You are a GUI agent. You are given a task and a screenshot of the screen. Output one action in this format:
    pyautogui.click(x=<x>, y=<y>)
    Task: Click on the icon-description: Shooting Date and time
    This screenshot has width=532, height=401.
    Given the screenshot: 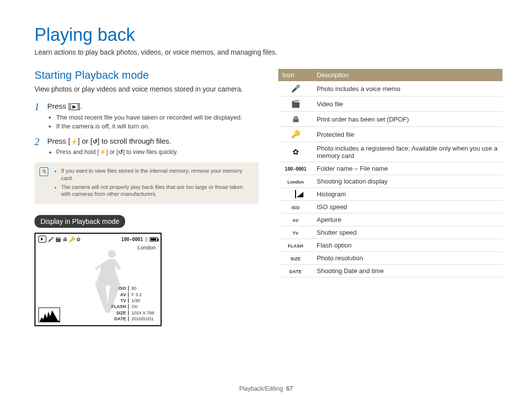 What is the action you would take?
    pyautogui.click(x=408, y=271)
    